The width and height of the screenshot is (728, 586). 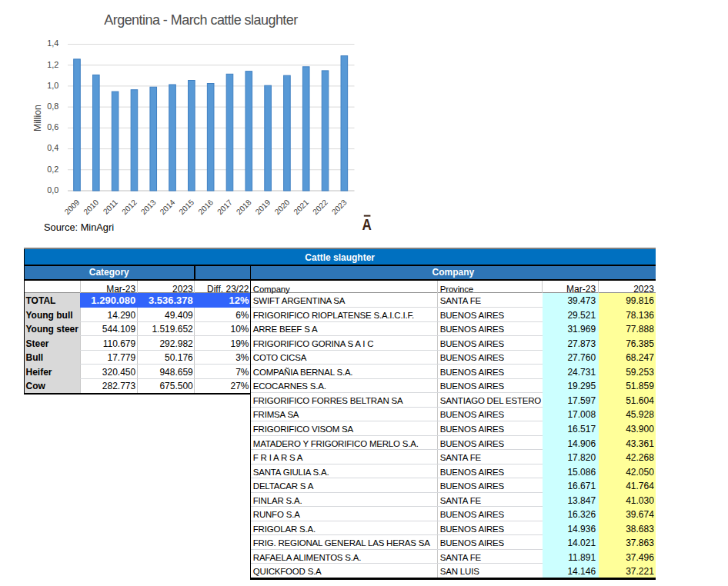 I want to click on svg-text: 2017, so click(x=225, y=207).